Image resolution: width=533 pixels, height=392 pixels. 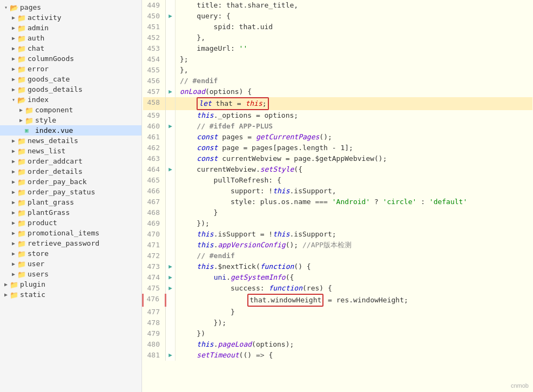 What do you see at coordinates (338, 202) in the screenshot?
I see `code-line-467: 467 style: plus.os.name === 'Android' ? …` at bounding box center [338, 202].